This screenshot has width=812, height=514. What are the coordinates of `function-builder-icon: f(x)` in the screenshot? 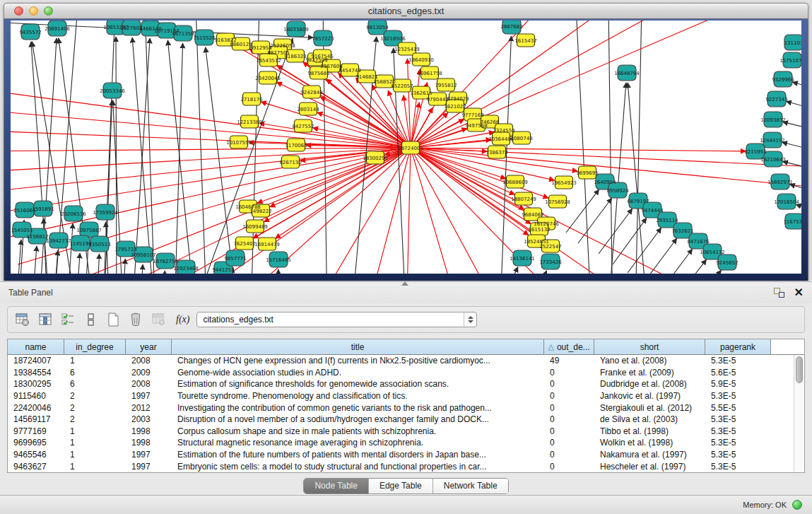 It's located at (182, 320).